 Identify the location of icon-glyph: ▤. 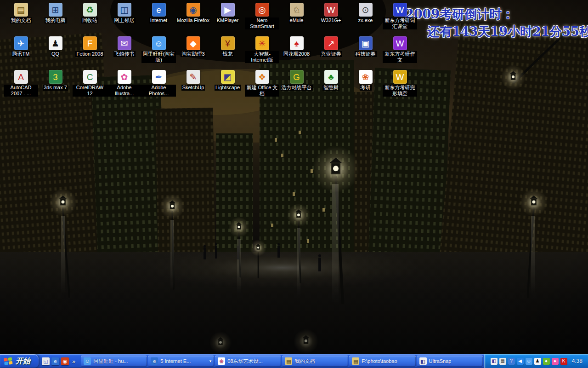
(21, 10).